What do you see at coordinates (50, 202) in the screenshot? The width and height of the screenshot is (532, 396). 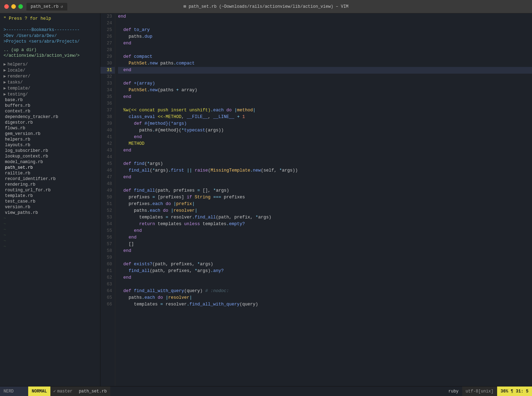 I see `sidebar-file-test-case: test_case.rb` at bounding box center [50, 202].